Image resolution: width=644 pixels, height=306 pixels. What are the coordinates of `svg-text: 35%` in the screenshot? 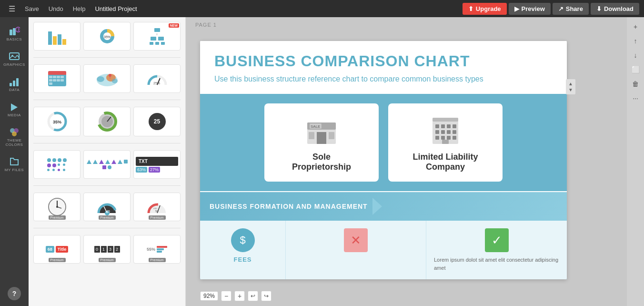 It's located at (107, 37).